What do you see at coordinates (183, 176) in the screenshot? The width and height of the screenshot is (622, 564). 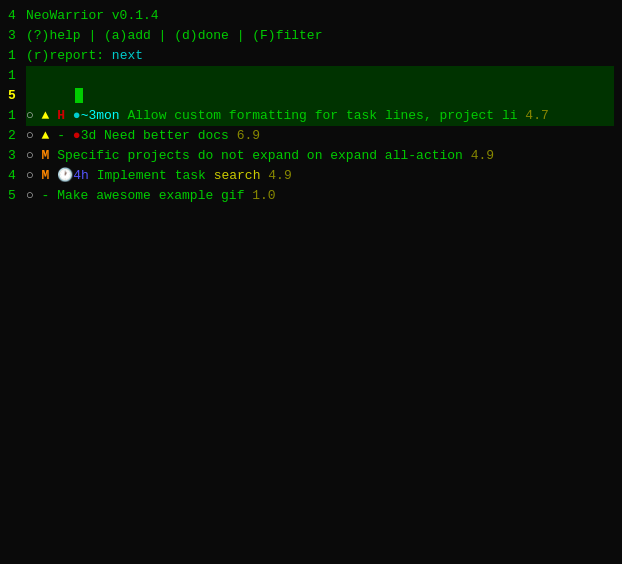 I see `task-description: Implement task search` at bounding box center [183, 176].